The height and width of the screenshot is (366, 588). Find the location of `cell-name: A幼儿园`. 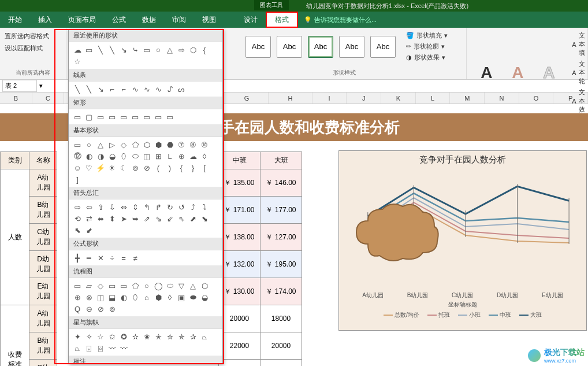

cell-name: A幼儿园 is located at coordinates (43, 319).